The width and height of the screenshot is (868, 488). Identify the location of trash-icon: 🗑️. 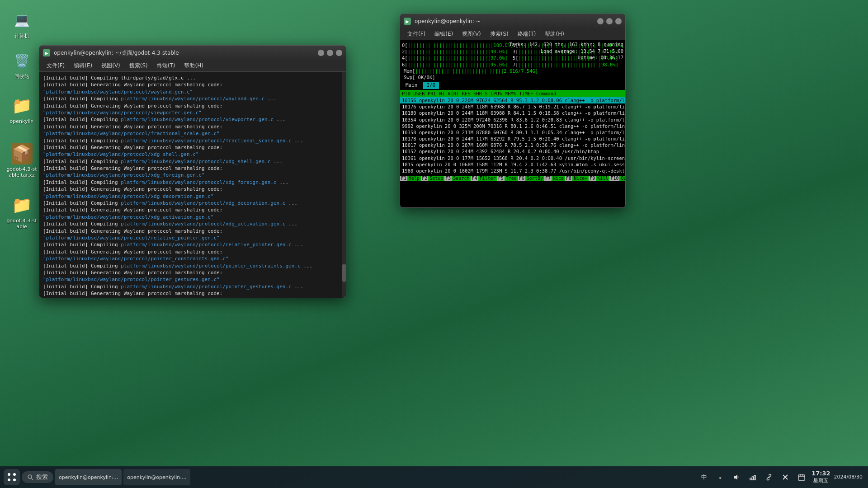
(22, 61).